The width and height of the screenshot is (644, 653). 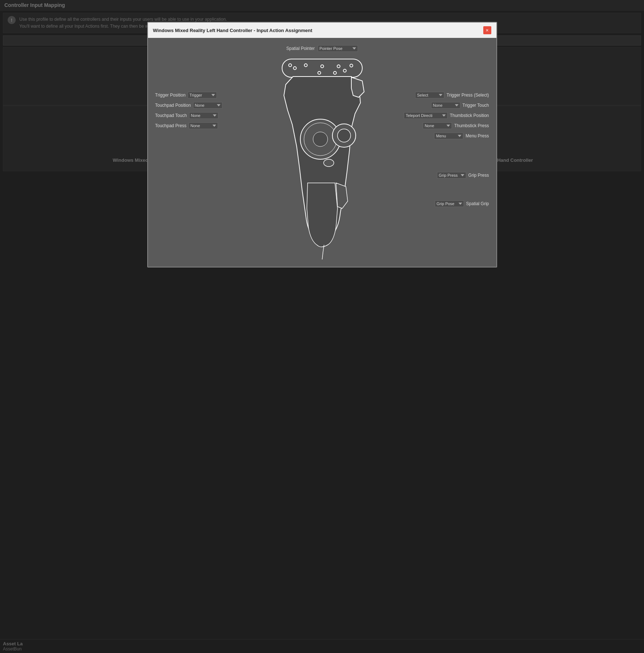 What do you see at coordinates (446, 105) in the screenshot?
I see `trigger-touch-select: None` at bounding box center [446, 105].